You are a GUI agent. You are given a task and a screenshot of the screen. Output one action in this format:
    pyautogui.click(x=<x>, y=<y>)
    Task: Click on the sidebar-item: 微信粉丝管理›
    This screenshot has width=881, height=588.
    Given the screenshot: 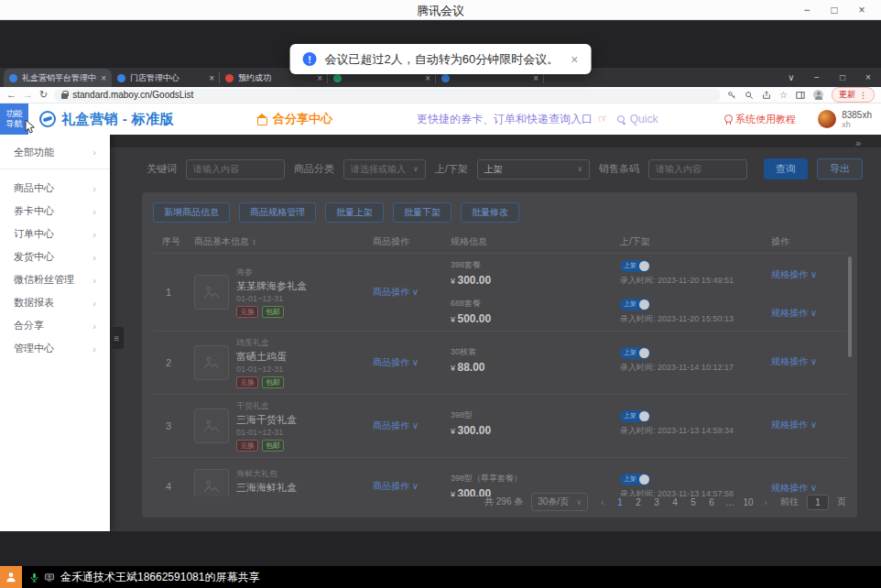 What is the action you would take?
    pyautogui.click(x=55, y=280)
    